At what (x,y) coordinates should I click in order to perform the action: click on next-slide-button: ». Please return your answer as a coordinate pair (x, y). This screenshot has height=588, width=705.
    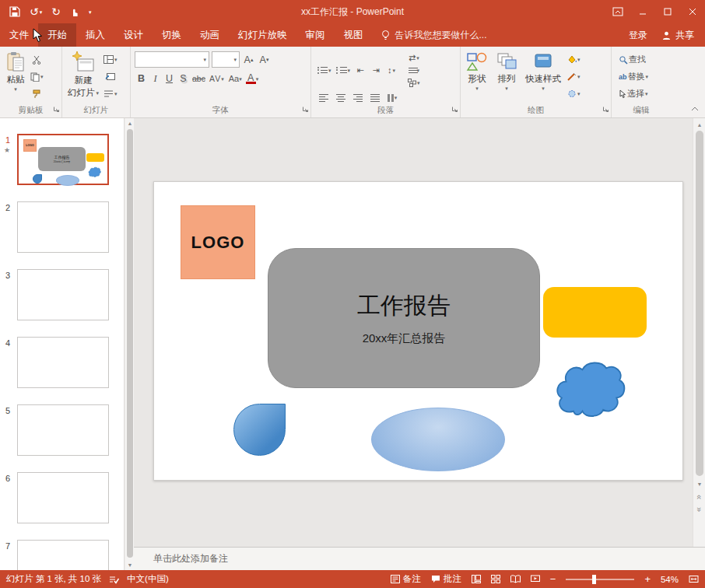
    Looking at the image, I should click on (699, 509).